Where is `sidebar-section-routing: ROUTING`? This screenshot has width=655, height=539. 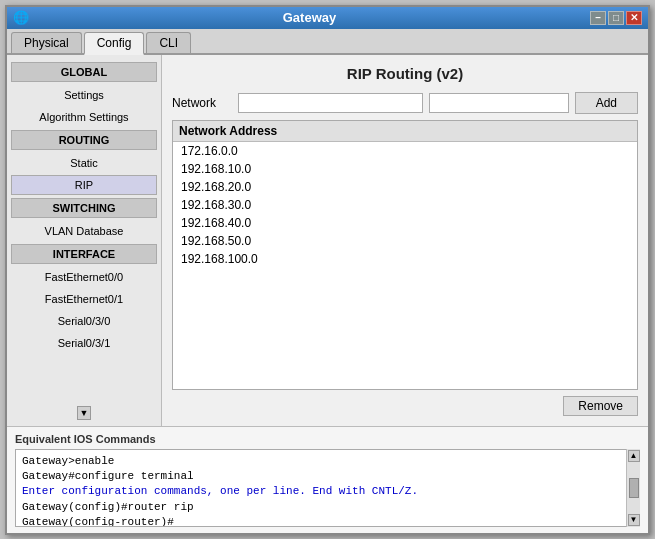
sidebar-section-routing: ROUTING is located at coordinates (84, 140).